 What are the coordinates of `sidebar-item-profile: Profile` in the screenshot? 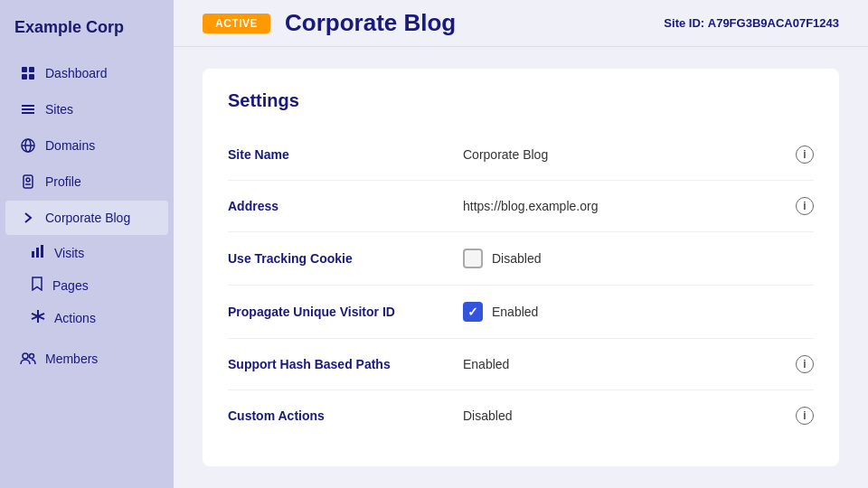 It's located at (87, 182).